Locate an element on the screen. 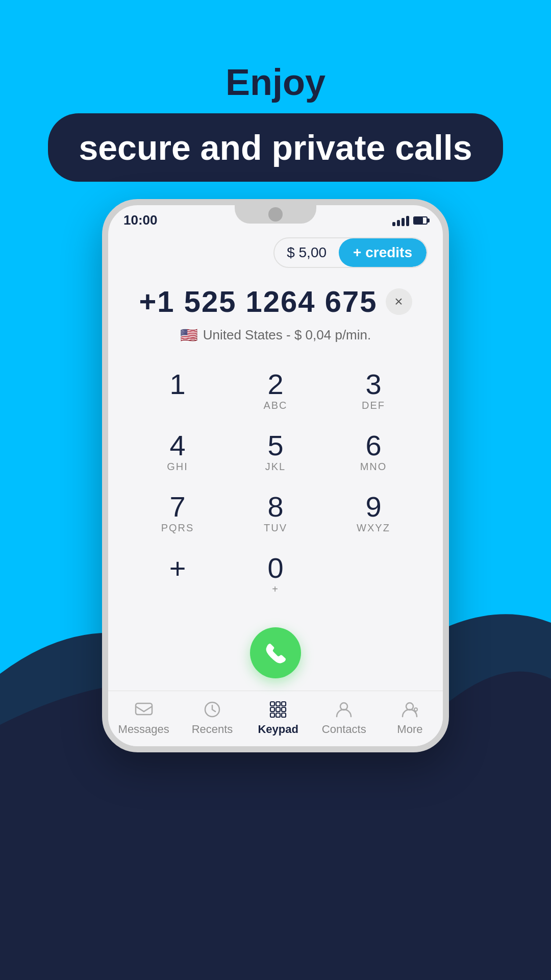 The width and height of the screenshot is (551, 980). recents-icon is located at coordinates (212, 709).